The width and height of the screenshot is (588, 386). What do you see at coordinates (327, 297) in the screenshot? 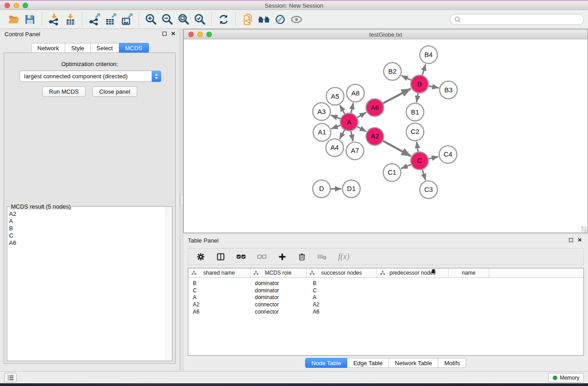
I see `cell-name: A` at bounding box center [327, 297].